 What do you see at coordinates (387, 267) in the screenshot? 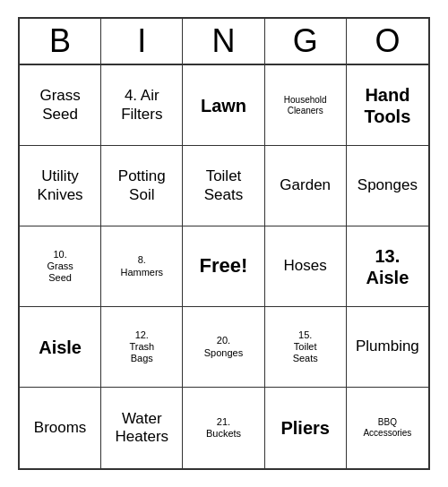
I see `bingo-cell: 13.Aisle` at bounding box center [387, 267].